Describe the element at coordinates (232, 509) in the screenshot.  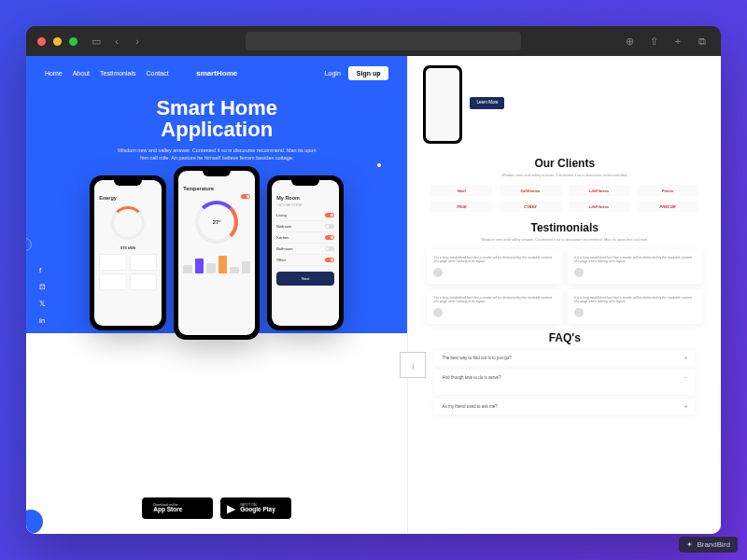
I see `play-icon: ▶` at that location.